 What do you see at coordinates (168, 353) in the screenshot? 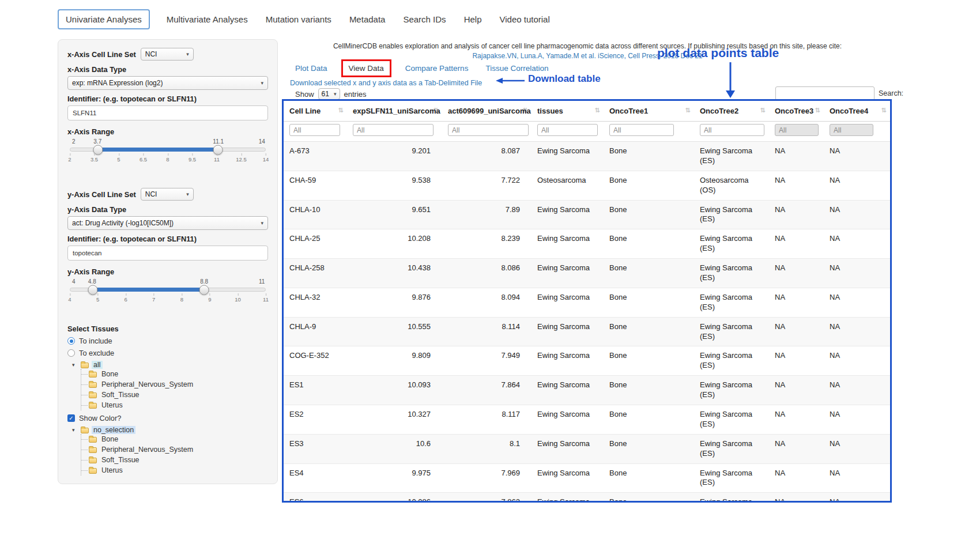
I see `radio-to-exclude: To exclude` at bounding box center [168, 353].